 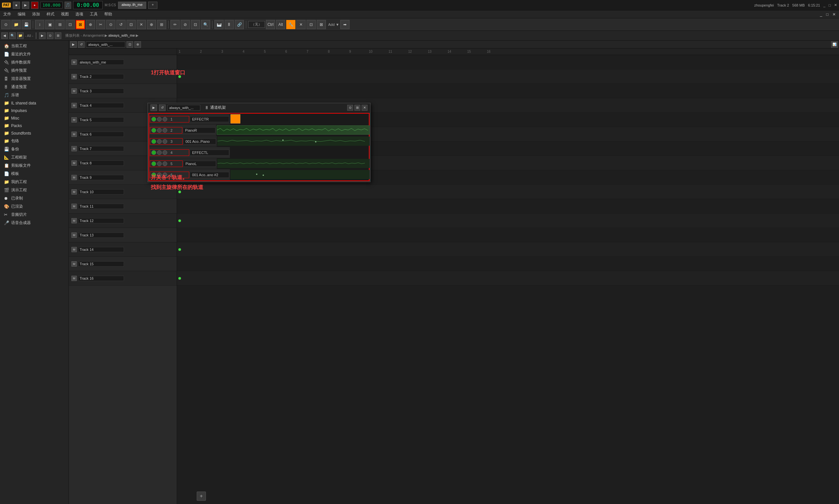 I want to click on sidebar-item-speech-synth: 🎤 语音合成器, so click(x=34, y=223).